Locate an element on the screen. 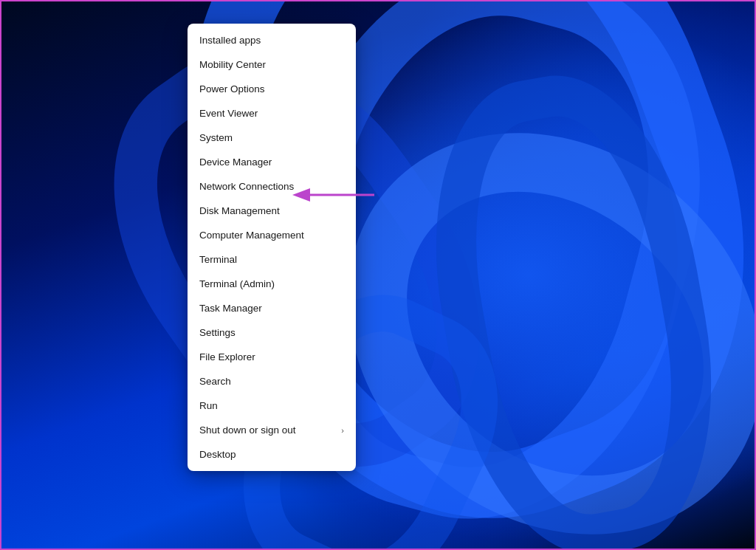  menu-label-run: Run is located at coordinates (208, 406).